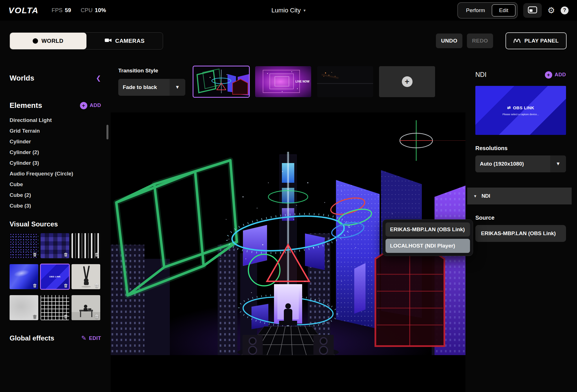  I want to click on source-label: Source, so click(521, 218).